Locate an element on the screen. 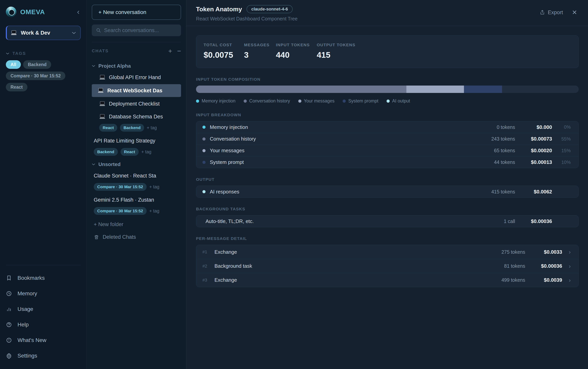  legend-dot is located at coordinates (388, 101).